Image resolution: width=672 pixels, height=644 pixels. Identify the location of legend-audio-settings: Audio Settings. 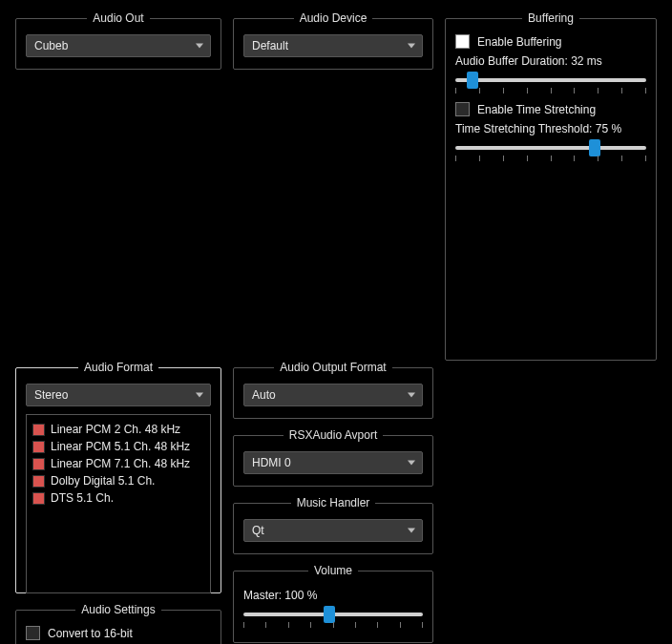
(118, 610).